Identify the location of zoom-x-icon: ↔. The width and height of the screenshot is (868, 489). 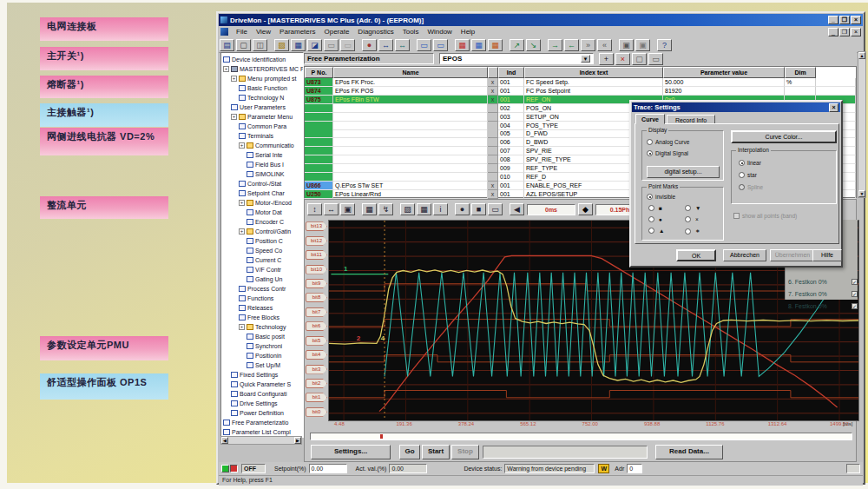
(332, 209).